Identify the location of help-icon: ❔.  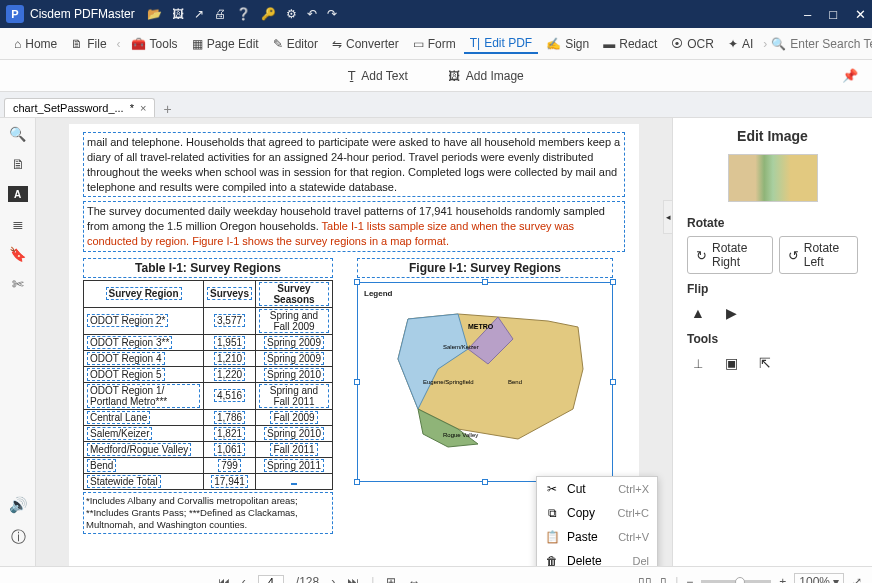
(244, 14).